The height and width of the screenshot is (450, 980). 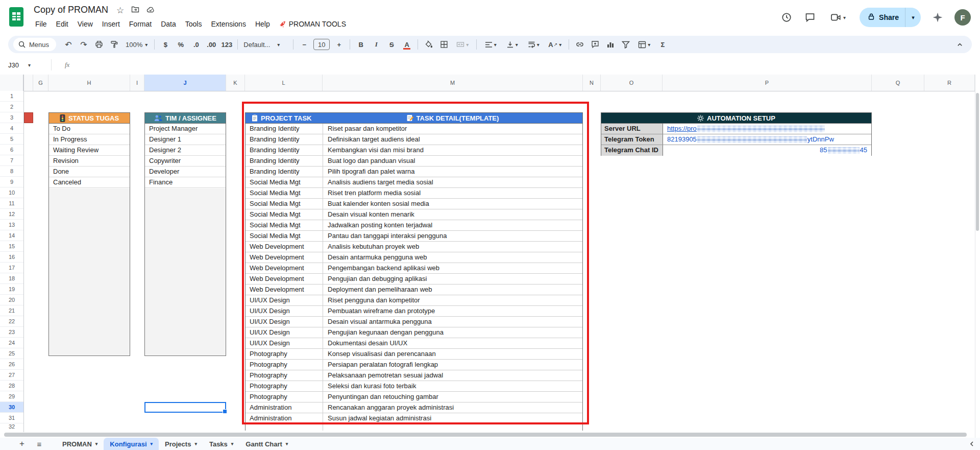 What do you see at coordinates (453, 150) in the screenshot?
I see `task-detail-cell: Kembangkan visi dan misi brand` at bounding box center [453, 150].